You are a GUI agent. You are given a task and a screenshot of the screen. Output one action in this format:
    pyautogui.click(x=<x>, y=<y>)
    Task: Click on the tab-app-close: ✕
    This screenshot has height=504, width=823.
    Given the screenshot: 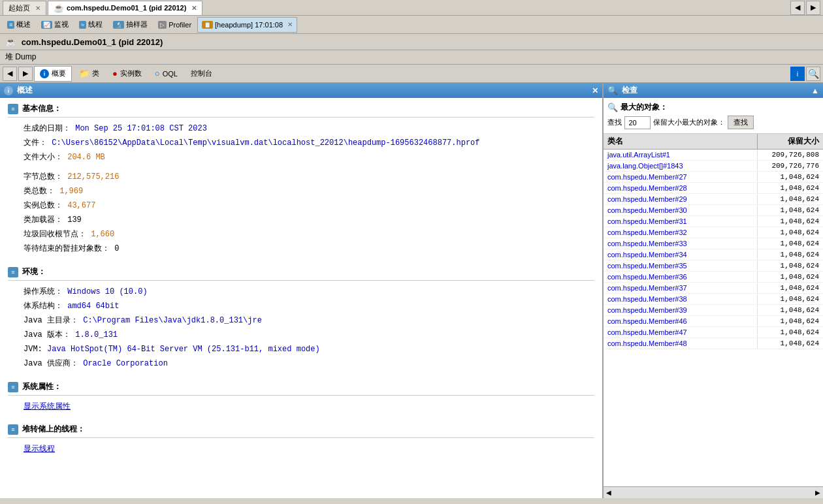 What is the action you would take?
    pyautogui.click(x=194, y=8)
    